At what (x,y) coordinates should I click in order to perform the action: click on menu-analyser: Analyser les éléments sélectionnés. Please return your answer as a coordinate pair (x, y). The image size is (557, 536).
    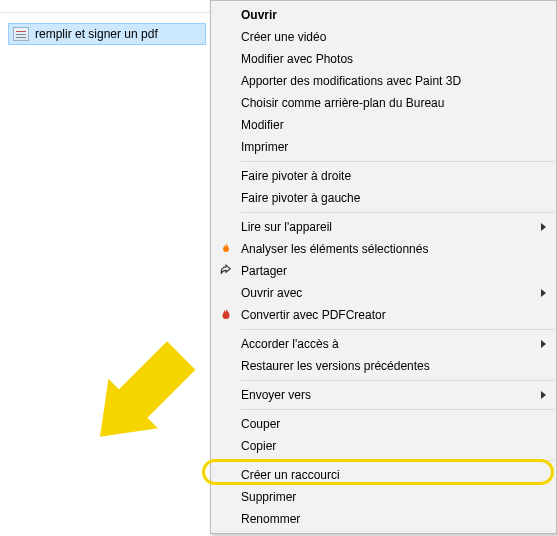
    Looking at the image, I should click on (384, 249).